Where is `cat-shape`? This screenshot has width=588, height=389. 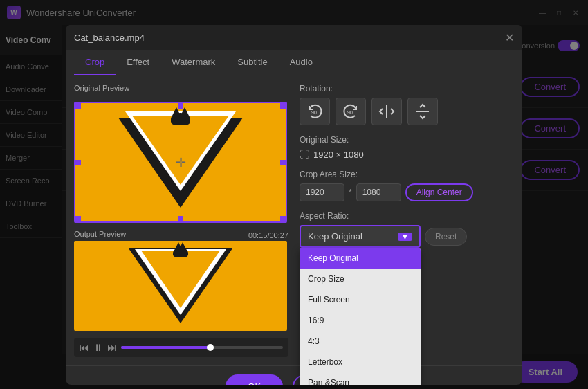
cat-shape is located at coordinates (181, 119).